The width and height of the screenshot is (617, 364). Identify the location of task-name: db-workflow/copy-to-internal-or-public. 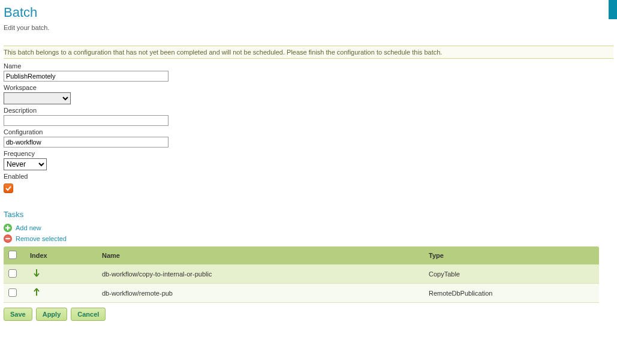
(260, 274).